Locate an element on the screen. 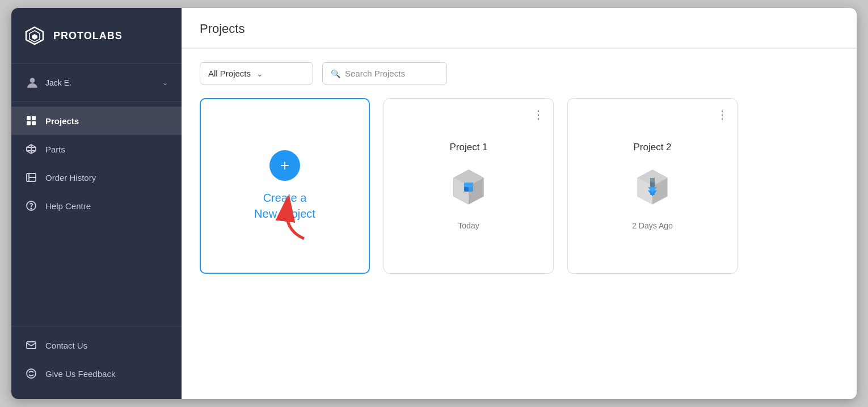  project-1-date: Today is located at coordinates (469, 226).